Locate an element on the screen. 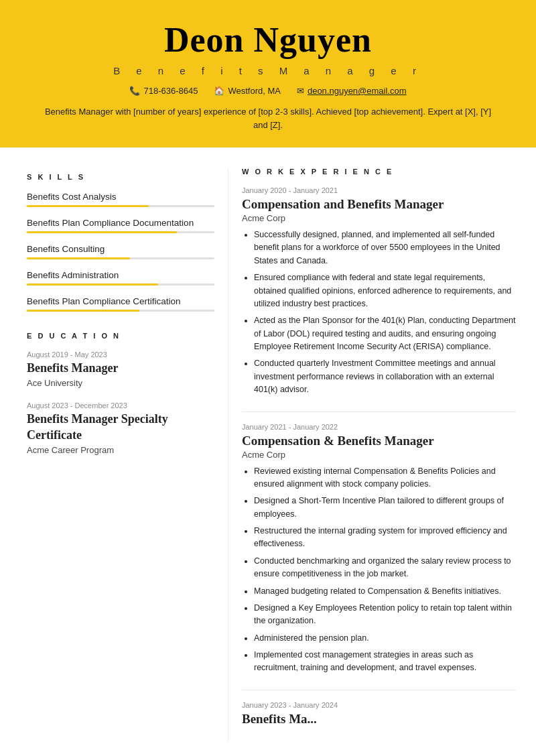 This screenshot has height=756, width=536. job-bullets-list: Successfully designed, planned, and impl… is located at coordinates (379, 312).